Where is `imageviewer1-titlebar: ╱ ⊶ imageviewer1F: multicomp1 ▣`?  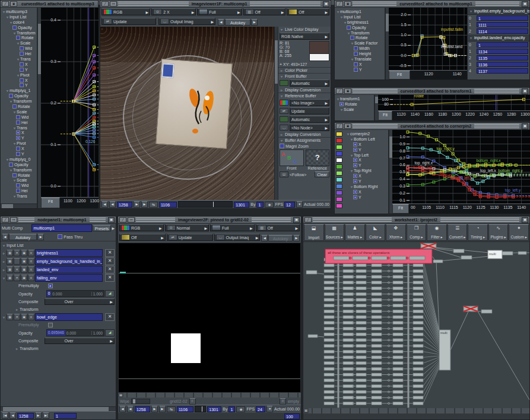
imageviewer1-titlebar: ╱ ⊶ imageviewer1F: multicomp1 ▣ is located at coordinates (215, 4).